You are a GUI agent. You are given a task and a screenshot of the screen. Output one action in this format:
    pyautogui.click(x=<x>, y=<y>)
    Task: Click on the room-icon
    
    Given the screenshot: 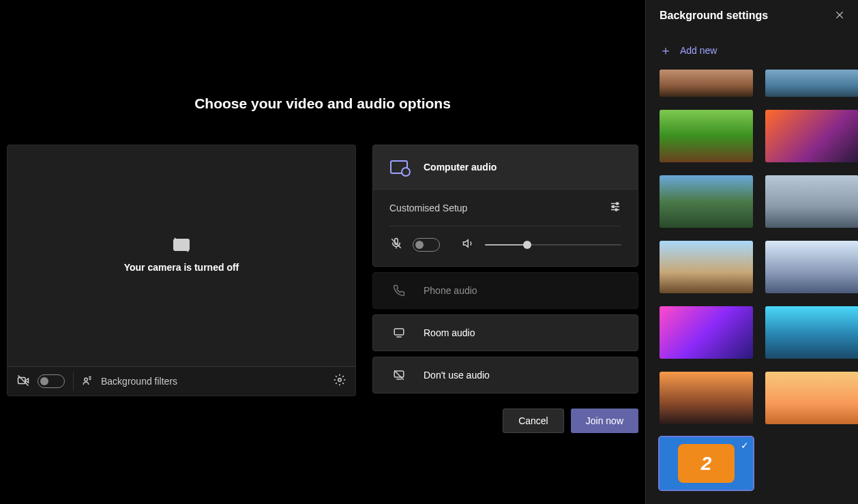 What is the action you would take?
    pyautogui.click(x=399, y=333)
    